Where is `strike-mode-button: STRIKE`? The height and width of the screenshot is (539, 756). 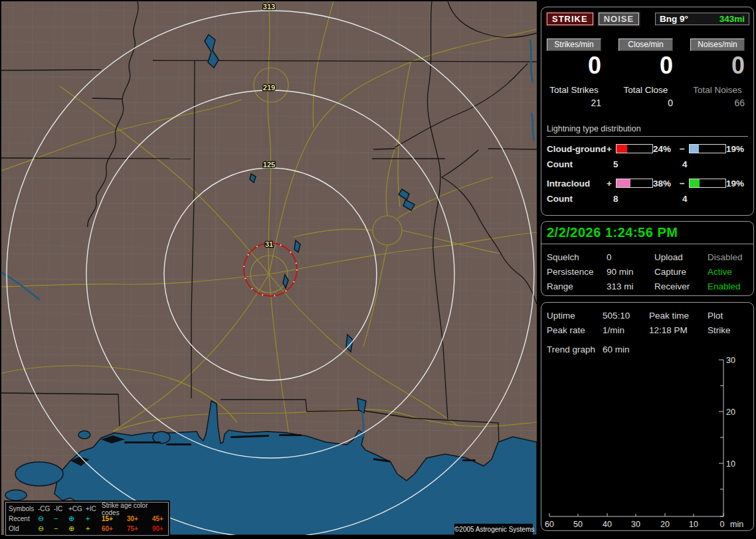
strike-mode-button: STRIKE is located at coordinates (570, 19).